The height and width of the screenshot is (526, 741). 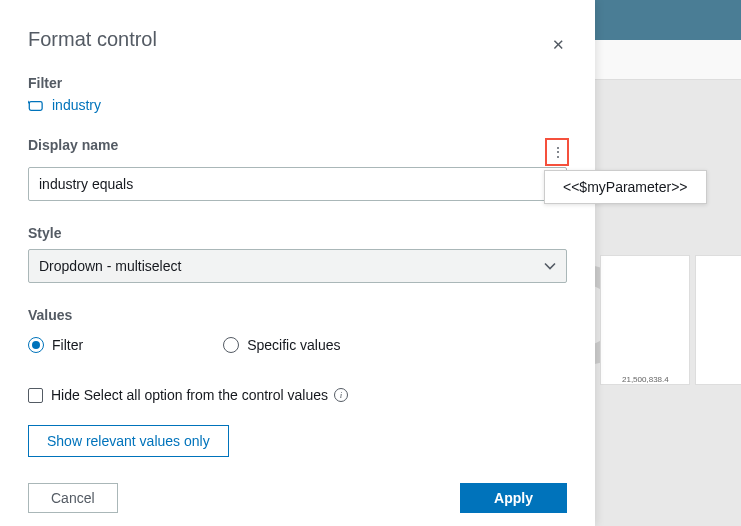 What do you see at coordinates (110, 266) in the screenshot?
I see `style-select-value: Dropdown - multiselect` at bounding box center [110, 266].